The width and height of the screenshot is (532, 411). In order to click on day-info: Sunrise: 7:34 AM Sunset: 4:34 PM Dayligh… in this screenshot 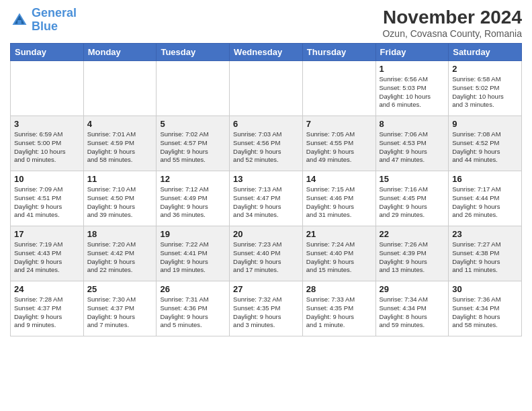, I will do `click(412, 313)`.